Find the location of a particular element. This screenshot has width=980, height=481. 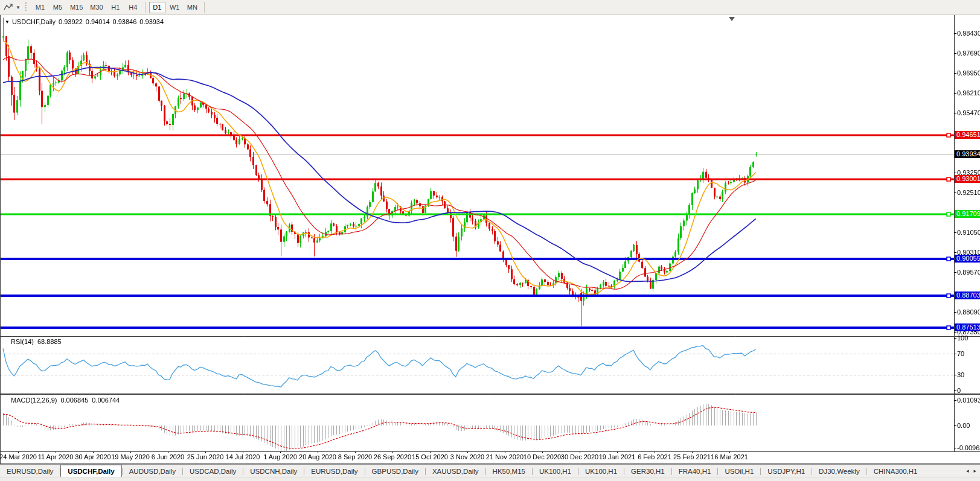

date-axis-label: 19 May 2020 is located at coordinates (130, 457).